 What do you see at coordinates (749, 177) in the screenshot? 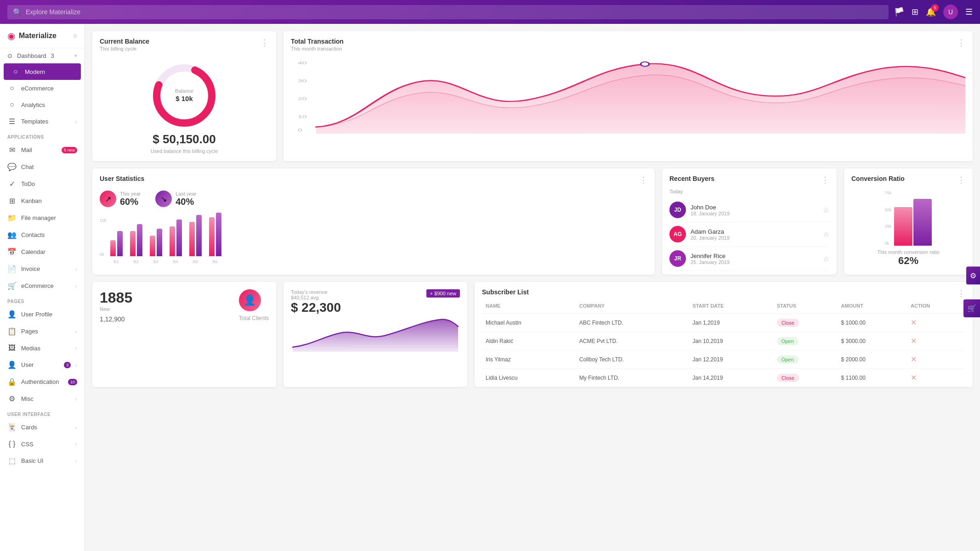
I see `buyers-card-header: Recent Buyers ⋮` at bounding box center [749, 177].